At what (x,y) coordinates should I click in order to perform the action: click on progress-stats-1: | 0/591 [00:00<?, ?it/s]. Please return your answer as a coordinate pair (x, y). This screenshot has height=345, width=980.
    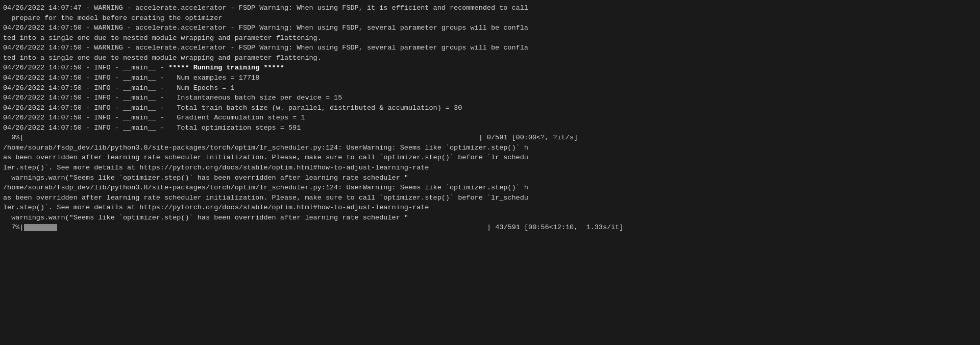
    Looking at the image, I should click on (301, 138).